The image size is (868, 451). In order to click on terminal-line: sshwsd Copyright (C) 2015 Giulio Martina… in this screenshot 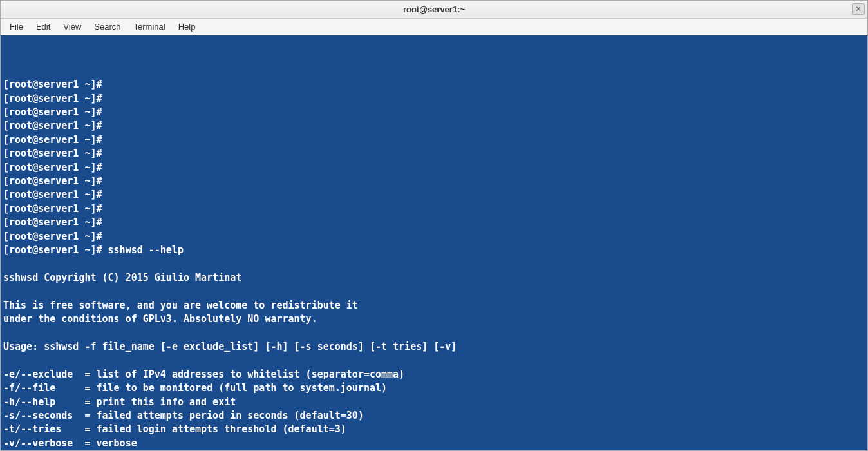, I will do `click(434, 278)`.